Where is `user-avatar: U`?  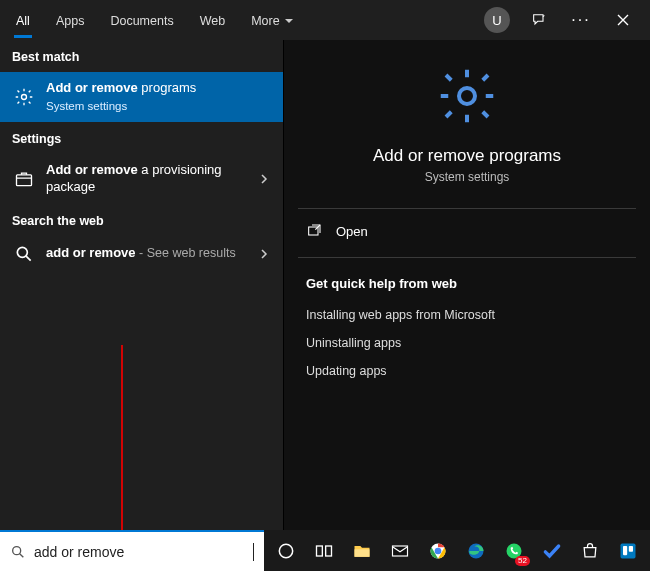 user-avatar: U is located at coordinates (497, 20).